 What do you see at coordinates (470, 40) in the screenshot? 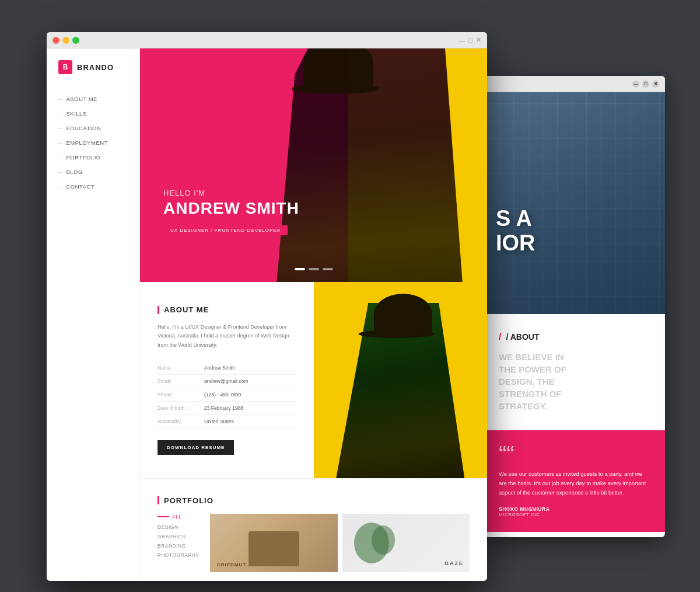
I see `front-maximize-icon: □` at bounding box center [470, 40].